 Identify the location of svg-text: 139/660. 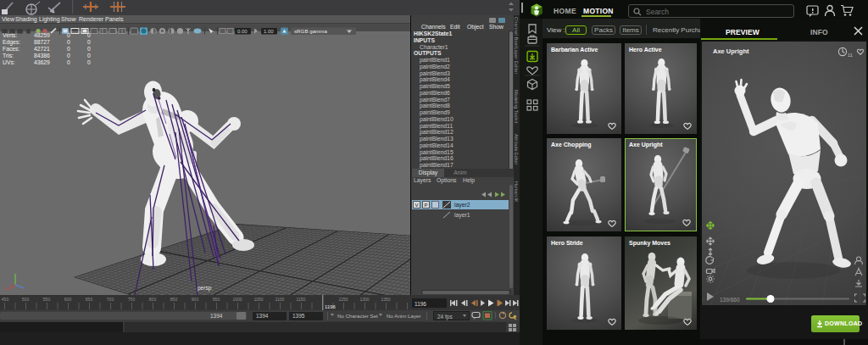
(730, 300).